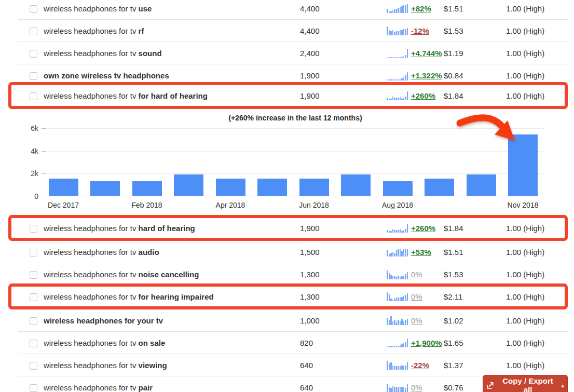 This screenshot has width=574, height=392. Describe the element at coordinates (172, 76) in the screenshot. I see `keyword-cell: own zone wireless tv headphones` at that location.